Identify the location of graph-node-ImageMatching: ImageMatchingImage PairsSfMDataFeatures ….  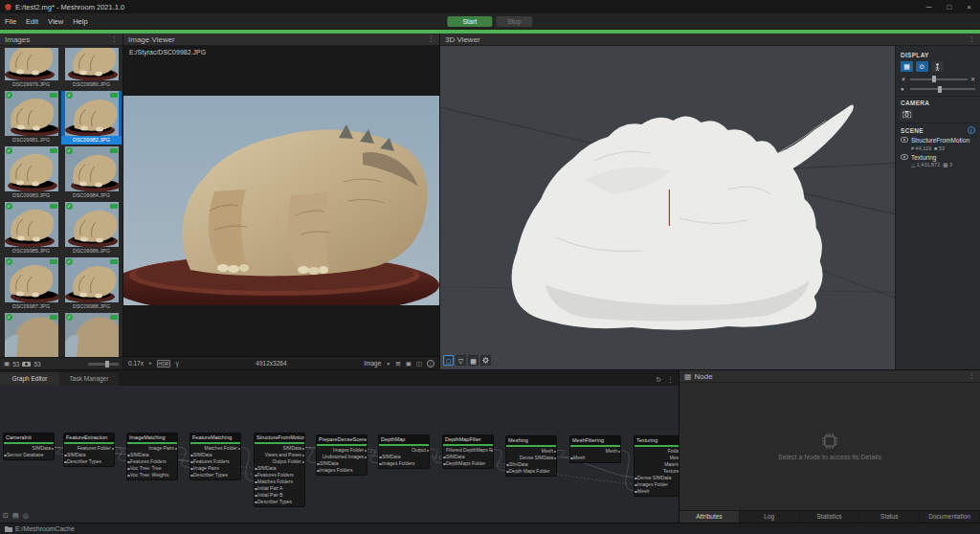
(152, 456).